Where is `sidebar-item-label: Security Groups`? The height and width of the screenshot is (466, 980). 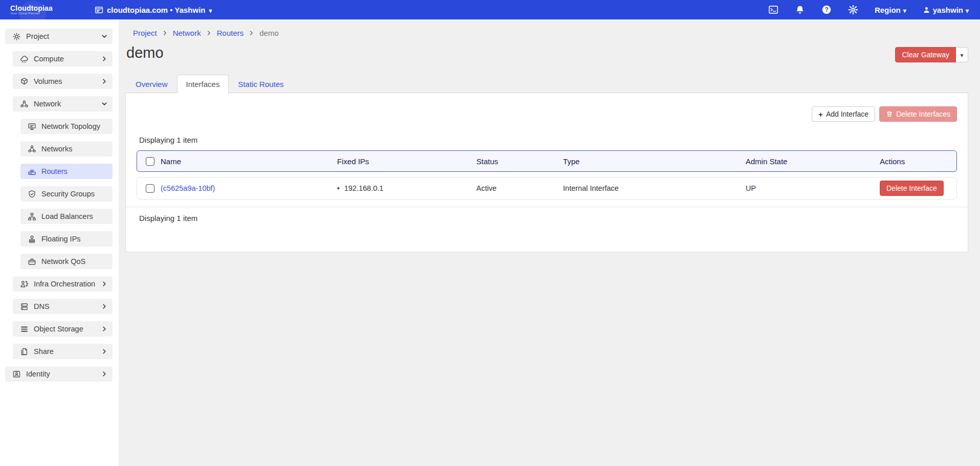
sidebar-item-label: Security Groups is located at coordinates (75, 194).